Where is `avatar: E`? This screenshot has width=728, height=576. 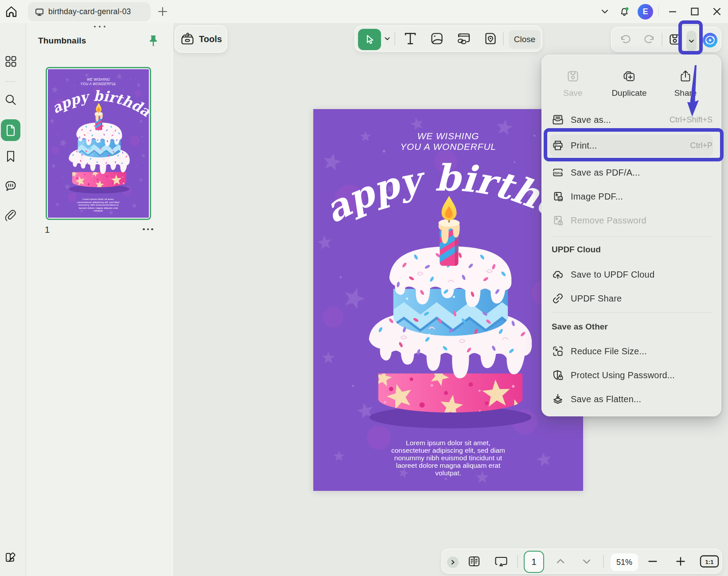
avatar: E is located at coordinates (645, 12).